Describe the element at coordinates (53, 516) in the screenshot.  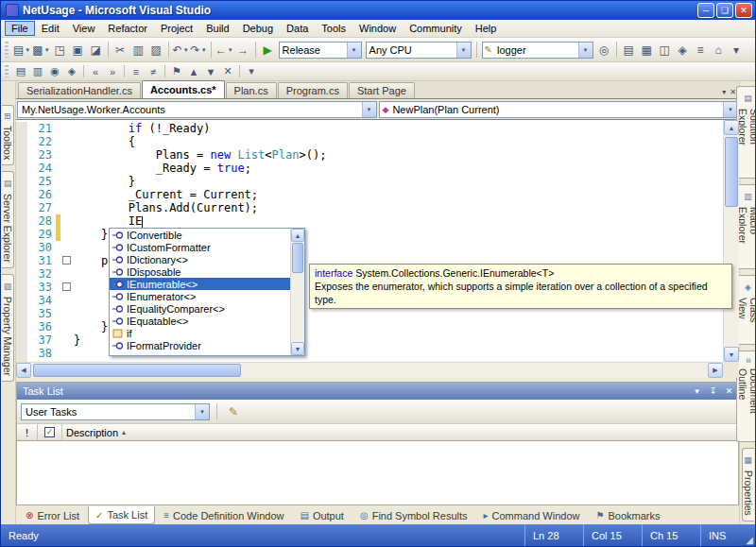
I see `bottom-tab-error-list: ⊗Error List` at that location.